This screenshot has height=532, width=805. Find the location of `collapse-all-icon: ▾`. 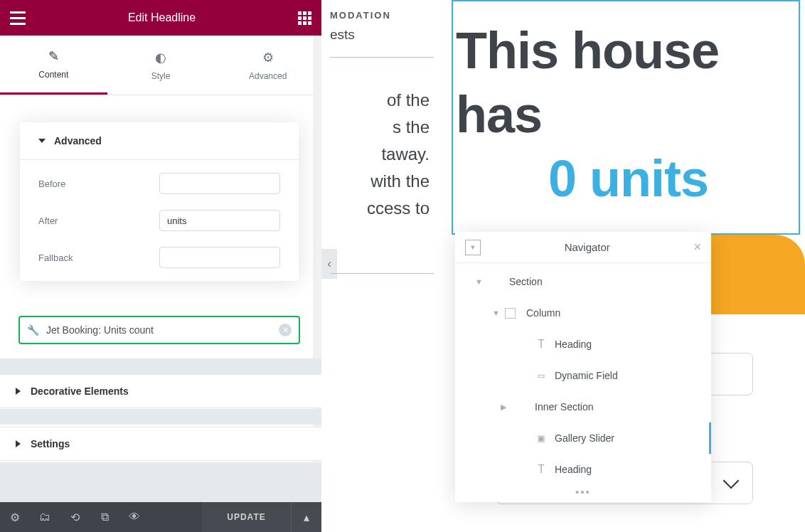

collapse-all-icon: ▾ is located at coordinates (473, 248).